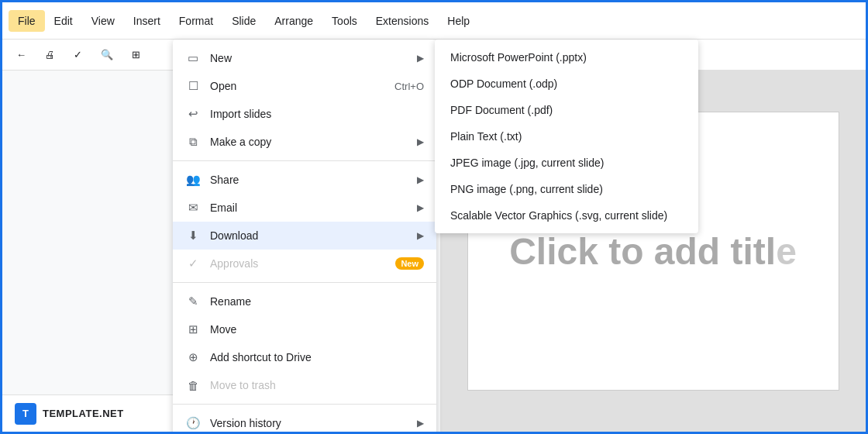 The height and width of the screenshot is (434, 868). What do you see at coordinates (193, 385) in the screenshot?
I see `trash-icon: 🗑` at bounding box center [193, 385].